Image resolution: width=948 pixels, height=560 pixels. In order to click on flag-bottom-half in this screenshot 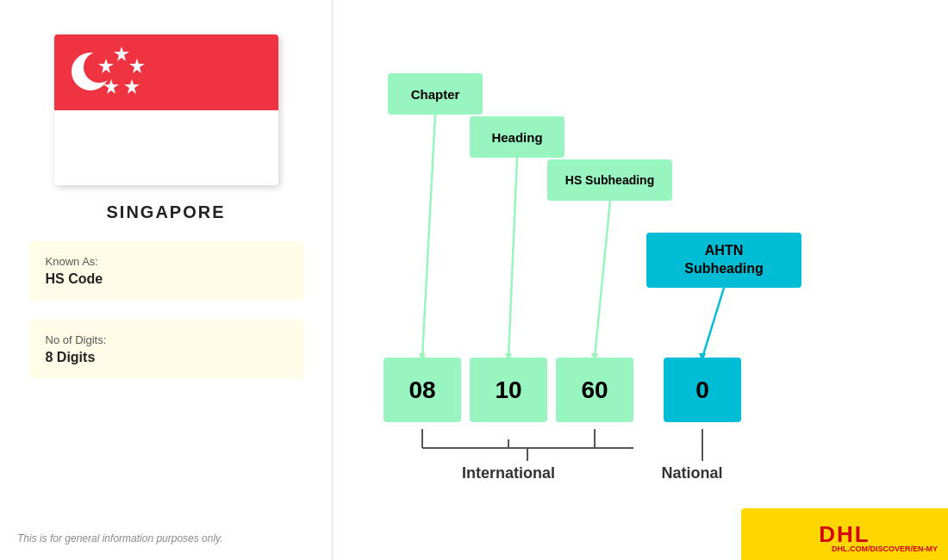, I will do `click(166, 148)`.